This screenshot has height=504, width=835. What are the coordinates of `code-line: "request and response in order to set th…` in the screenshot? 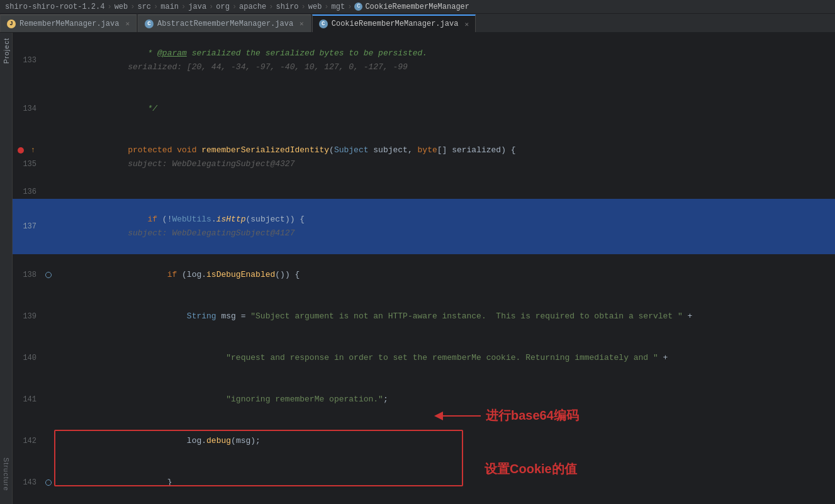 It's located at (444, 358).